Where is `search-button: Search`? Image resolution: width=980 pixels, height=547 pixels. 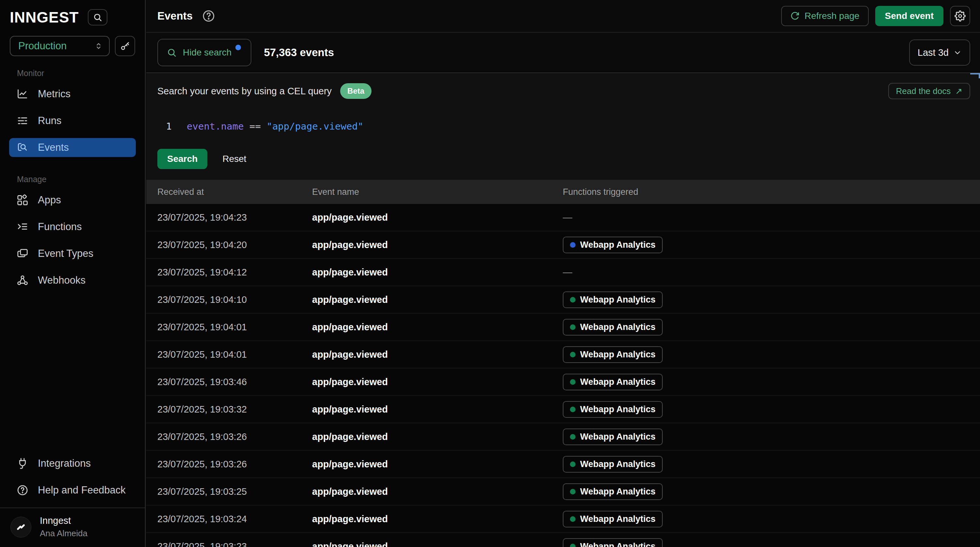
search-button: Search is located at coordinates (183, 159).